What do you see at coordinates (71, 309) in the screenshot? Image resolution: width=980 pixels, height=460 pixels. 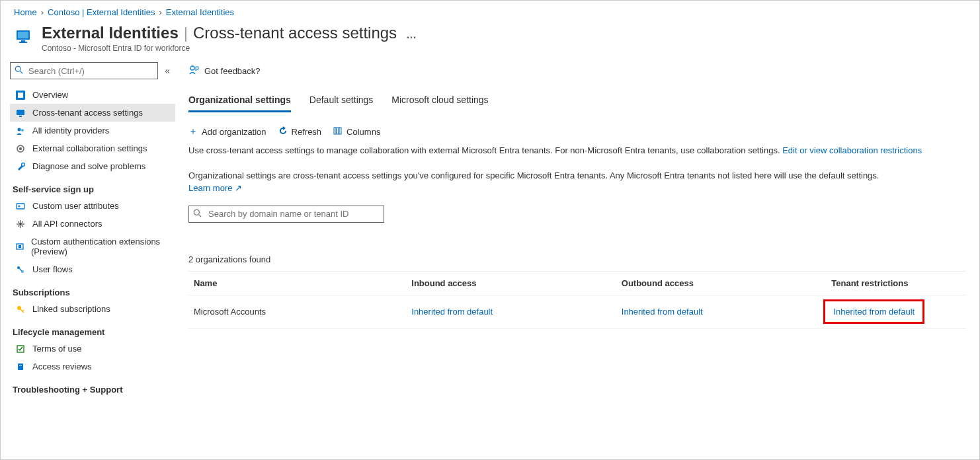 I see `sidebar-item-label: Linked subscriptions` at bounding box center [71, 309].